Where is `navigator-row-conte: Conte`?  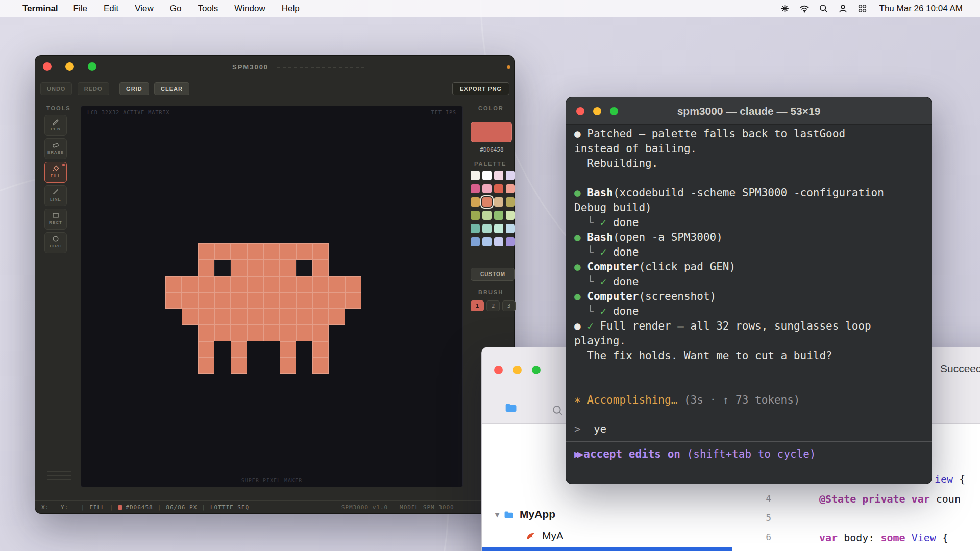
navigator-row-conte: Conte is located at coordinates (607, 549).